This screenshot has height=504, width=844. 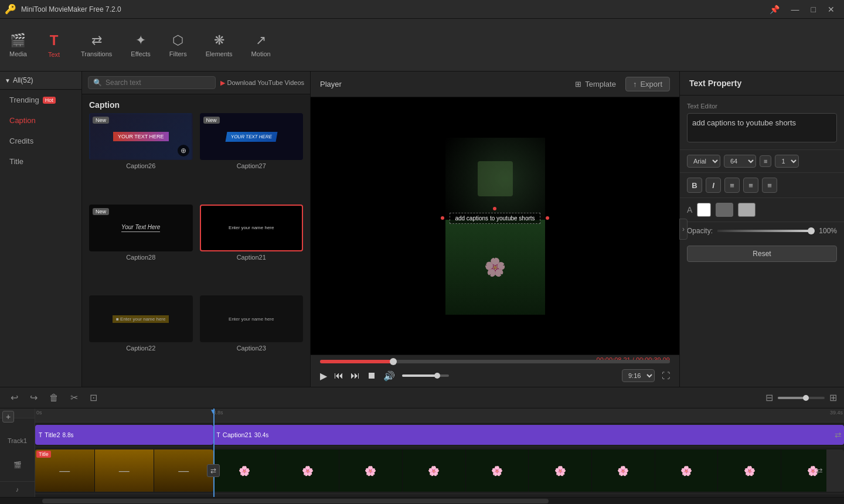 I want to click on maximize-button: □, so click(x=814, y=9).